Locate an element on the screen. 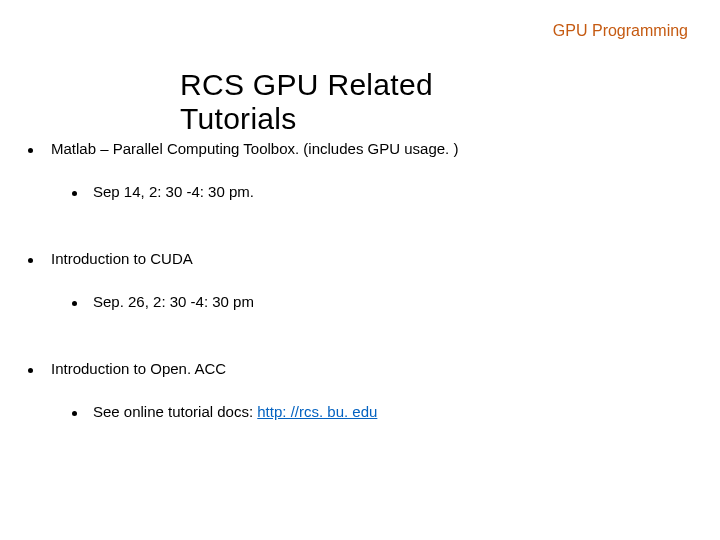  item-sub-text: Sep. 26, 2: 30 -4: 30 pm is located at coordinates (174, 302).